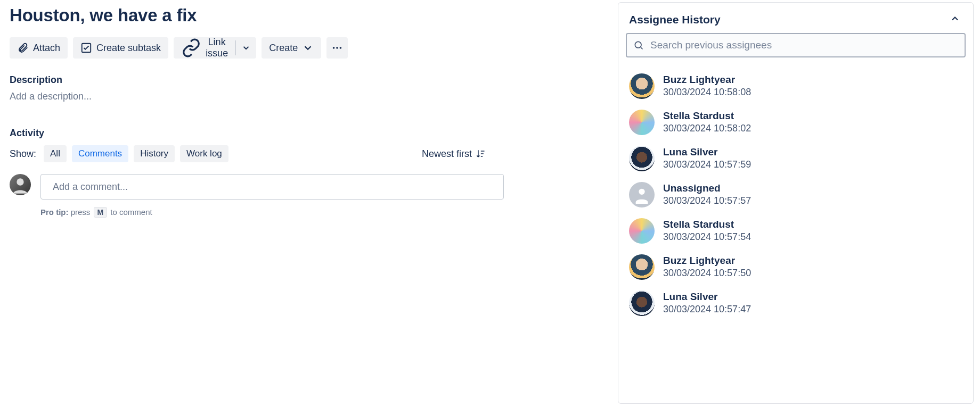 The width and height of the screenshot is (980, 407). Describe the element at coordinates (707, 310) in the screenshot. I see `assignee-timestamp: 30/03/2024 10:57:47` at that location.